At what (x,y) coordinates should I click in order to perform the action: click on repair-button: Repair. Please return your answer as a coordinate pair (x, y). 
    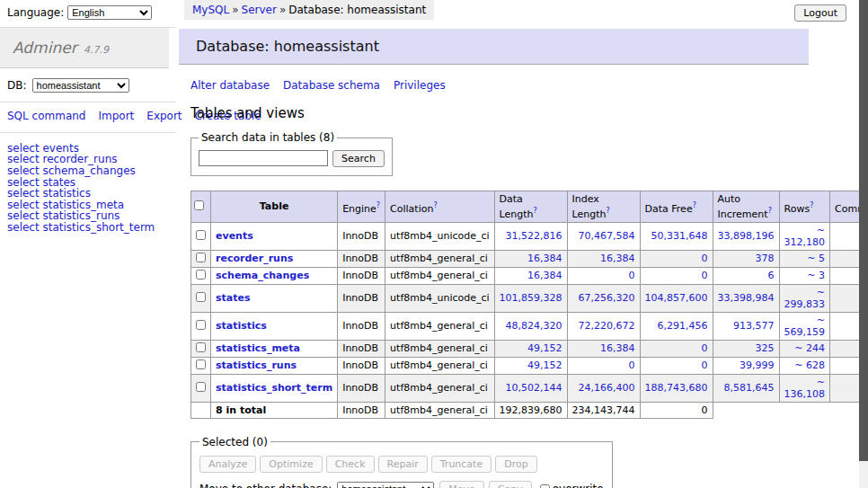
    Looking at the image, I should click on (403, 464).